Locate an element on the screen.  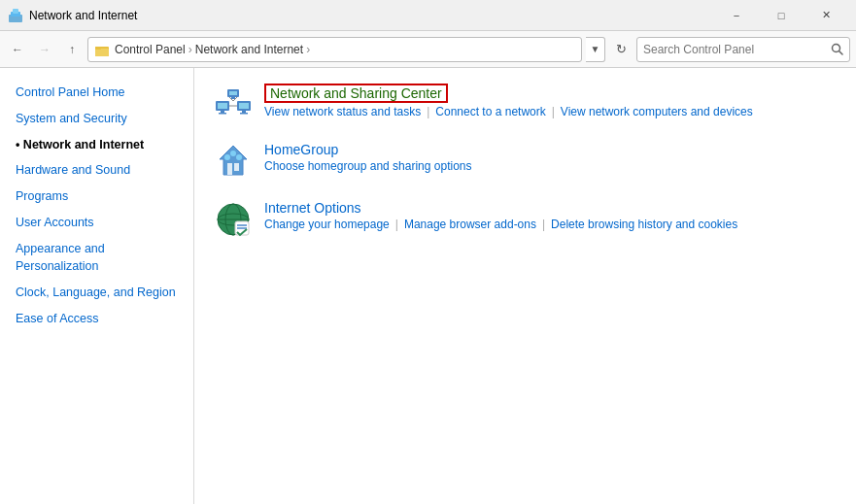
internet-options-links: Change your homepage | Manage browser ad… is located at coordinates (501, 224).